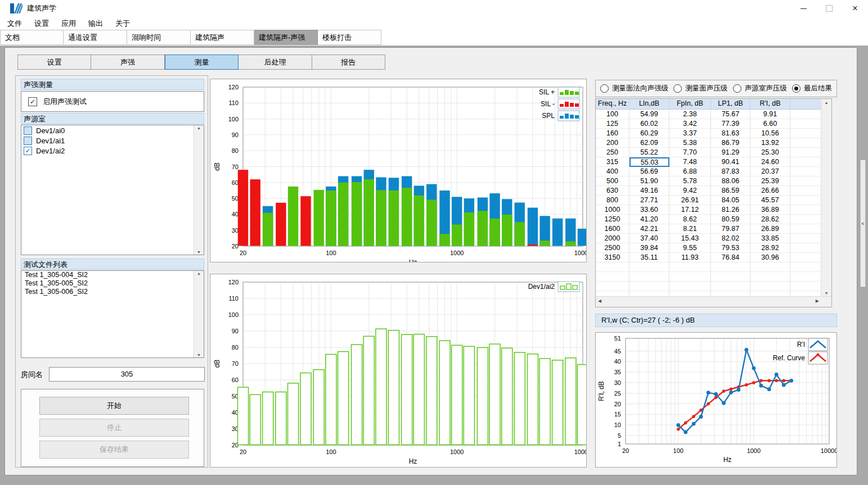  Describe the element at coordinates (649, 229) in the screenshot. I see `table-cell: 42.21` at that location.